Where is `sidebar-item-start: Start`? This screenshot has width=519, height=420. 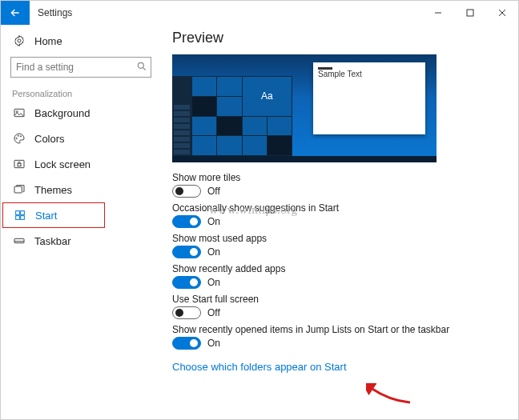 sidebar-item-start: Start is located at coordinates (54, 215).